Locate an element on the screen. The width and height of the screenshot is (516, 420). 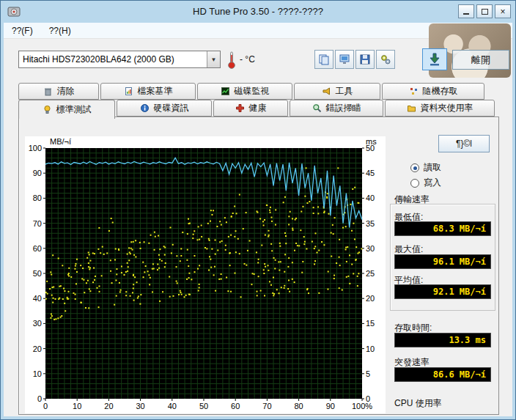
screenshot-button is located at coordinates (344, 59).